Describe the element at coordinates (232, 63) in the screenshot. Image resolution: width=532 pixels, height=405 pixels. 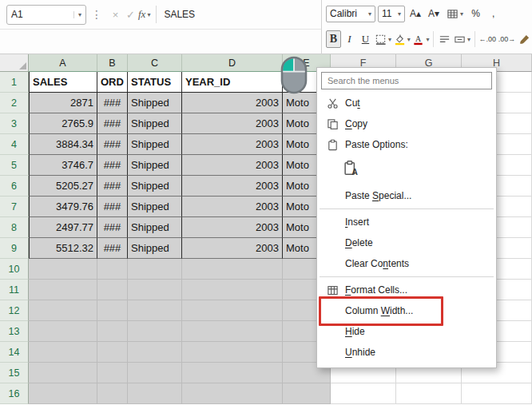
I see `column-header-D: D` at that location.